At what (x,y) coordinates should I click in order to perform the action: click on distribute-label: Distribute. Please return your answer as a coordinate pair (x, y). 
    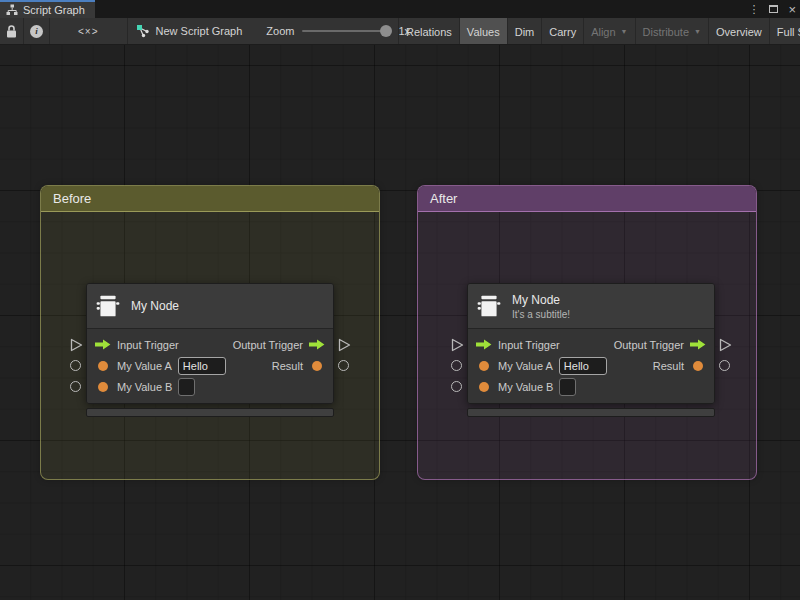
    Looking at the image, I should click on (666, 32).